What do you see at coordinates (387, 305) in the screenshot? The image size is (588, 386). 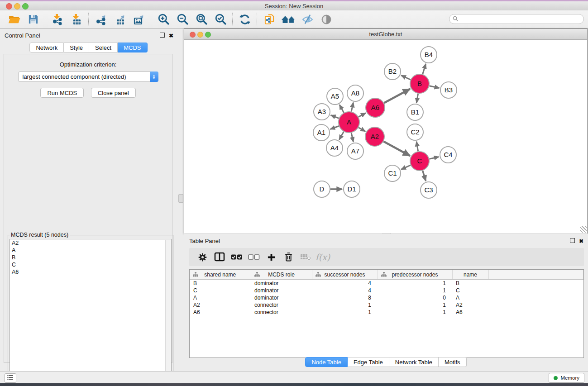 I see `table-row: A2connector11A2` at bounding box center [387, 305].